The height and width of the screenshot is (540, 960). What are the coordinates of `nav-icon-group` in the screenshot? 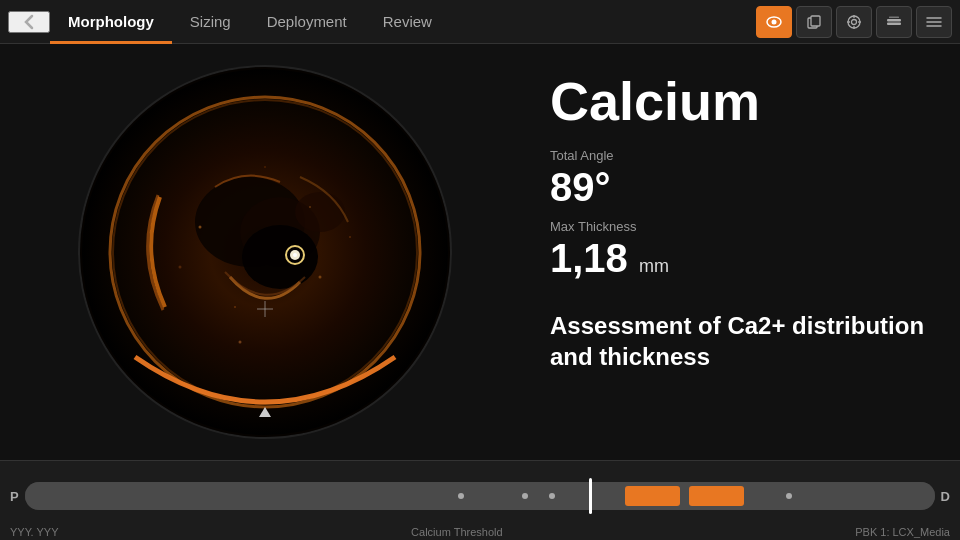 It's located at (854, 22).